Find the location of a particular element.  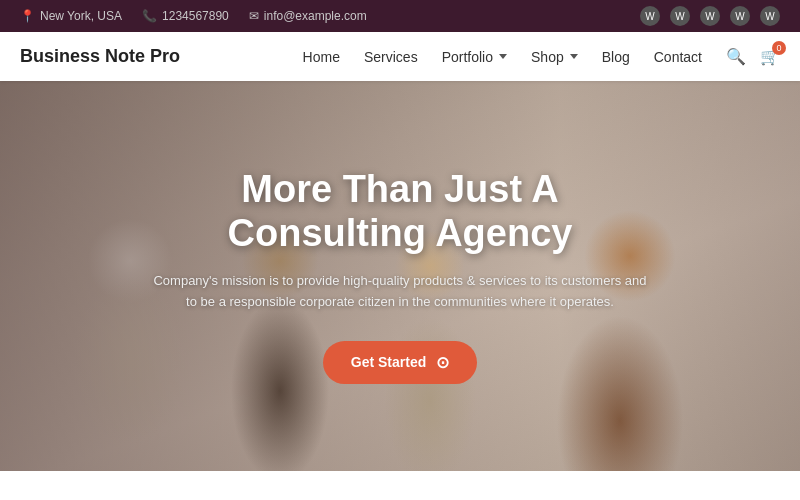

nav-blog: Blog is located at coordinates (616, 57).